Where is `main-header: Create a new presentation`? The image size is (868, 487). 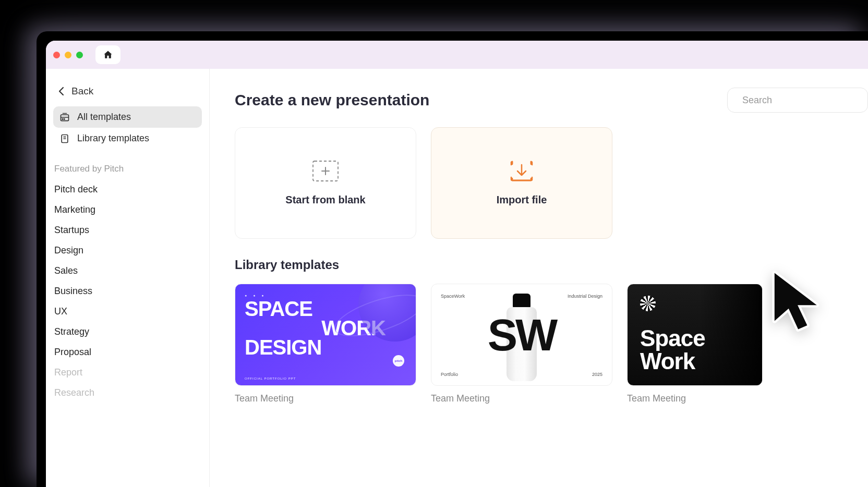 main-header: Create a new presentation is located at coordinates (551, 100).